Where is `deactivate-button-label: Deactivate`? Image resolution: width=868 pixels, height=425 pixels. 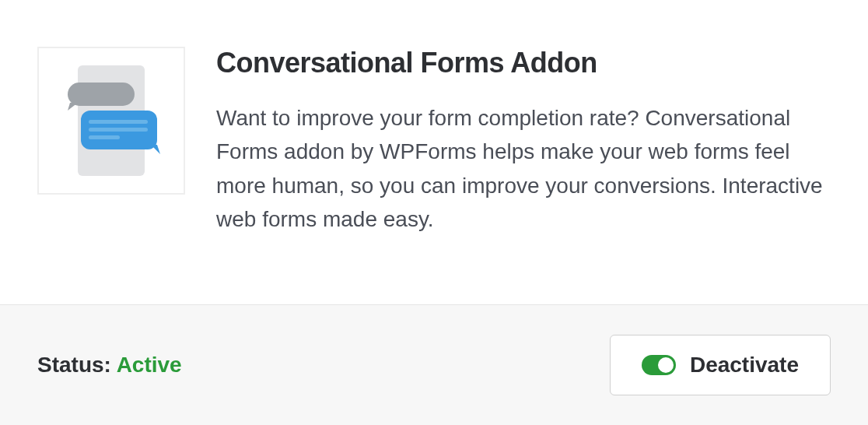
deactivate-button-label: Deactivate is located at coordinates (744, 365).